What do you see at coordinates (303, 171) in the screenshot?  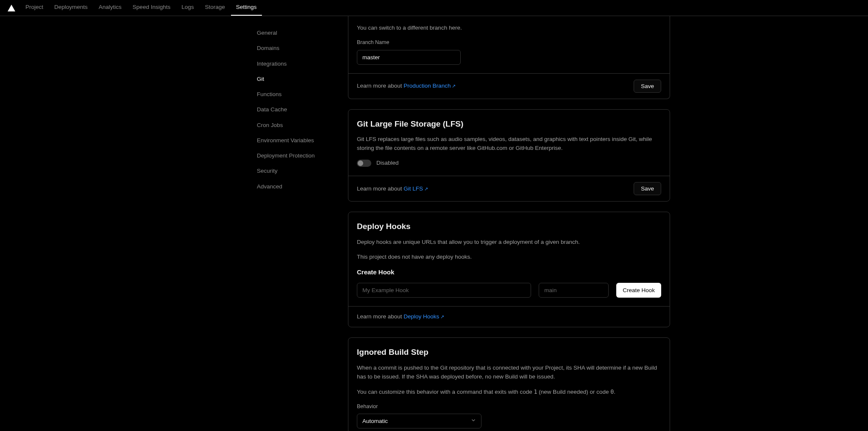 I see `sidebar-item-security: Security` at bounding box center [303, 171].